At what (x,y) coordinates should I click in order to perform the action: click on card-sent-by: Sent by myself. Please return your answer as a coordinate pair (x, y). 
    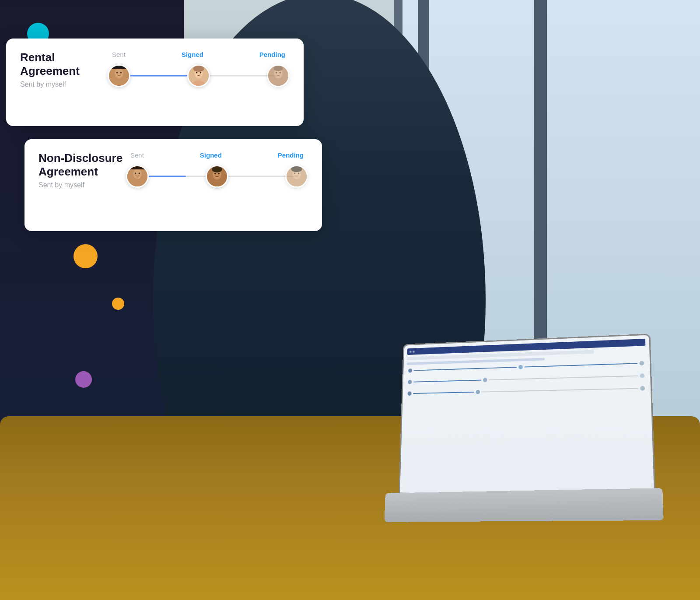
    Looking at the image, I should click on (64, 84).